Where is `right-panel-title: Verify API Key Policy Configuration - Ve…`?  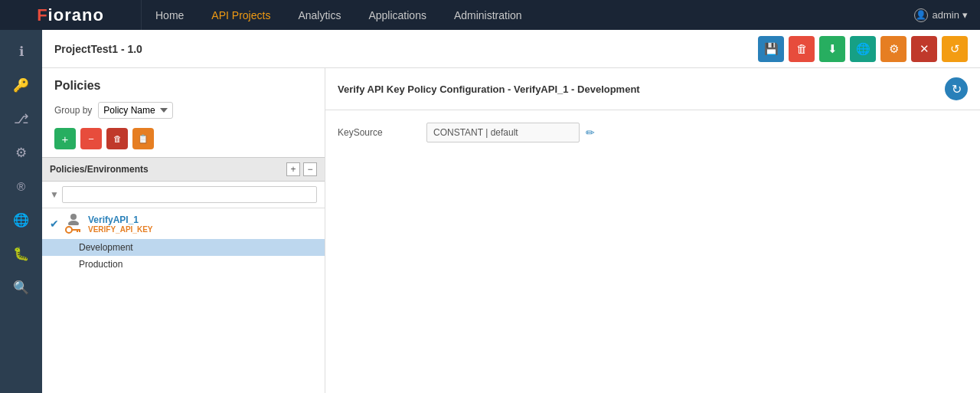 right-panel-title: Verify API Key Policy Configuration - Ve… is located at coordinates (488, 89).